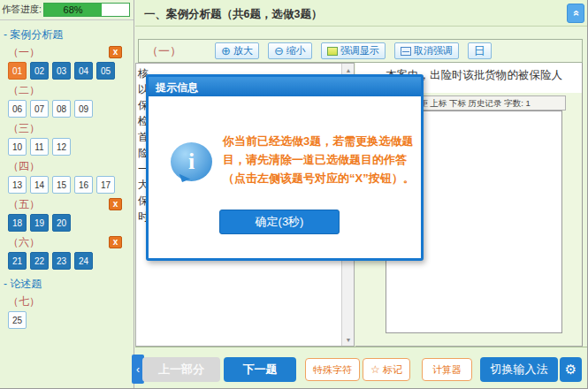 Image resolution: width=588 pixels, height=389 pixels. I want to click on mark-button: ☆ 标记, so click(386, 370).